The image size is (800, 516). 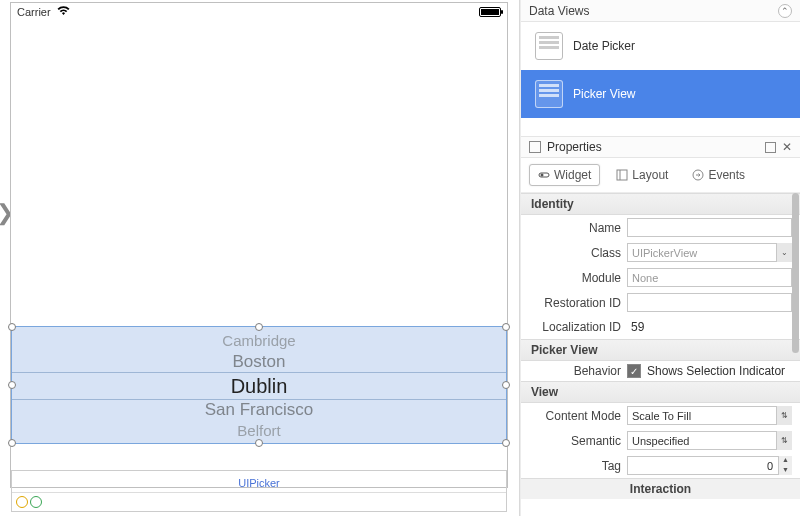 What do you see at coordinates (660, 11) in the screenshot?
I see `data-views-header: Data Views ⌃` at bounding box center [660, 11].